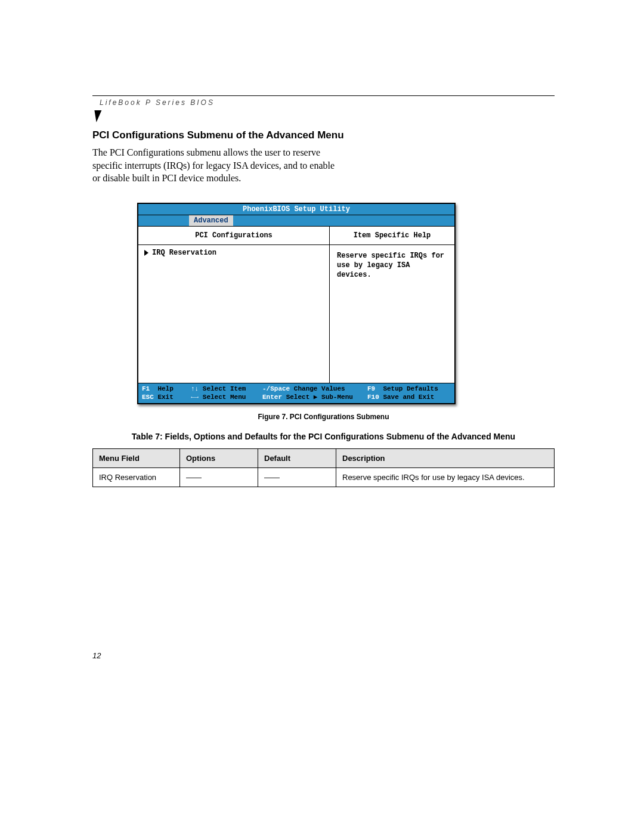 Image resolution: width=644 pixels, height=833 pixels. Describe the element at coordinates (297, 459) in the screenshot. I see `th-default: Default` at that location.